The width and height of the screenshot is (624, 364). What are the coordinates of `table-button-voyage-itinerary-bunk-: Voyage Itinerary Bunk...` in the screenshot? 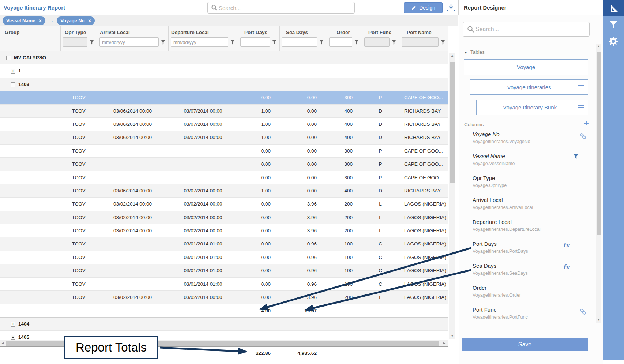 It's located at (532, 107).